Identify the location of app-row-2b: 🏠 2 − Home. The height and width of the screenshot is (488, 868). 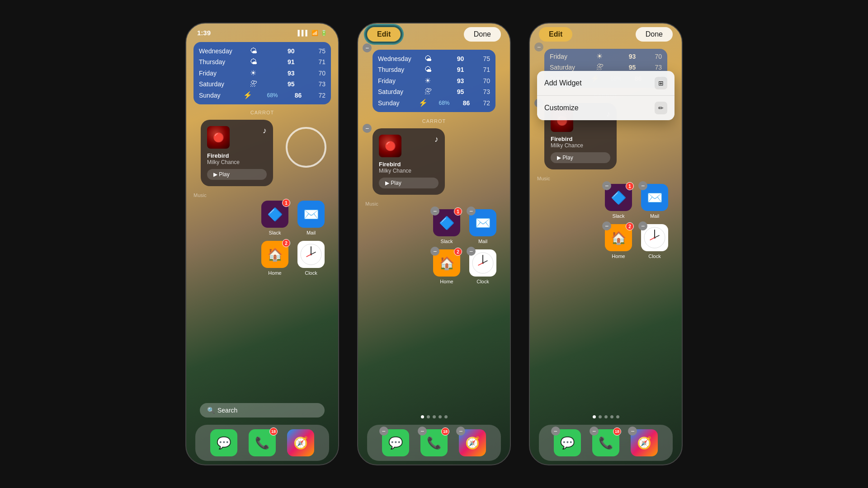
(434, 267).